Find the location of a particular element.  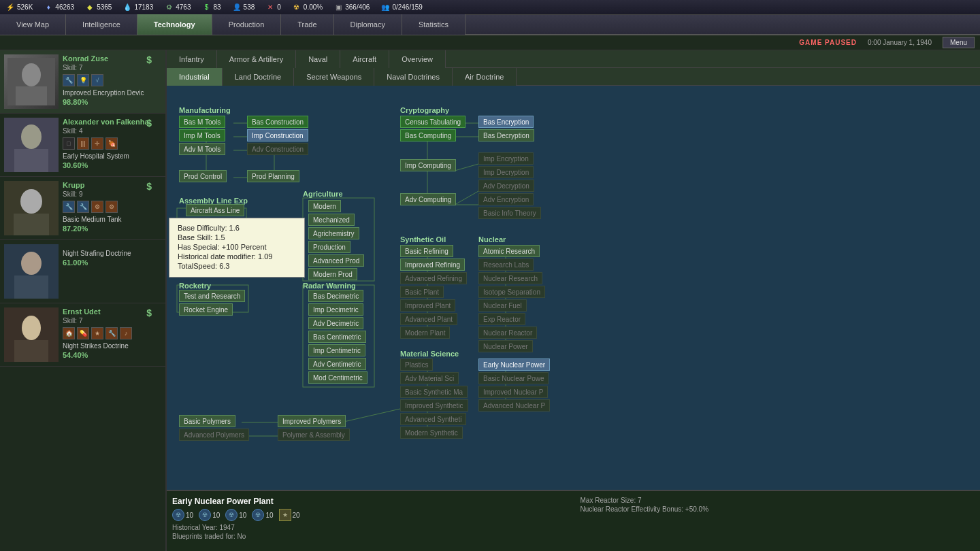

tech-early-nuclear-power: Early Nuclear Power is located at coordinates (514, 365).